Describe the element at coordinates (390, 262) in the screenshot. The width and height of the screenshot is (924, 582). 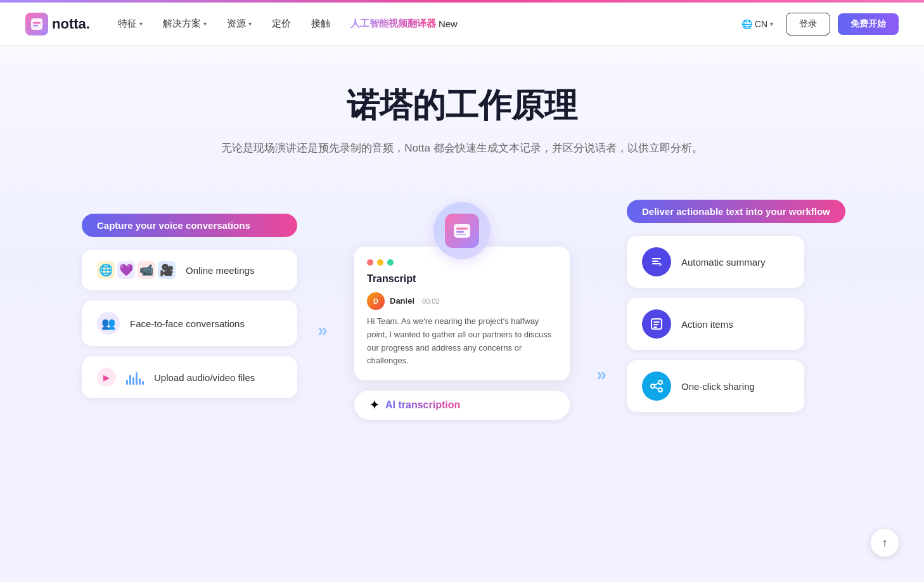
I see `maximize-dot` at that location.